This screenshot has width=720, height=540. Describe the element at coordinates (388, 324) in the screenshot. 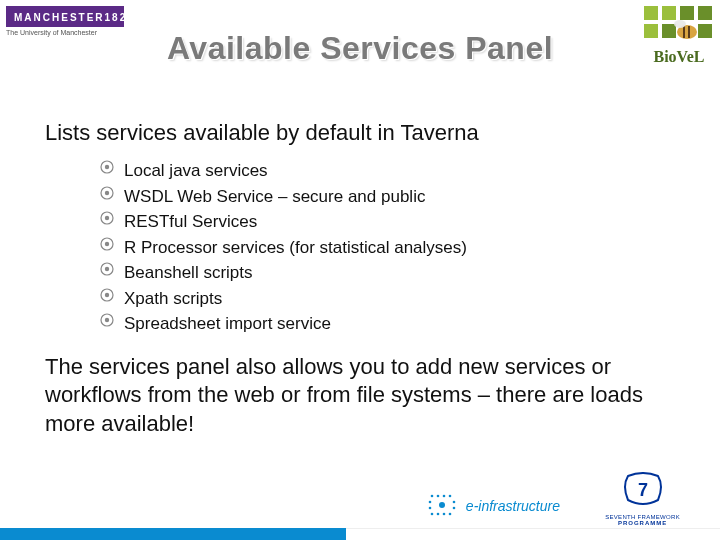

I see `list-item: Spreadsheet import service` at that location.